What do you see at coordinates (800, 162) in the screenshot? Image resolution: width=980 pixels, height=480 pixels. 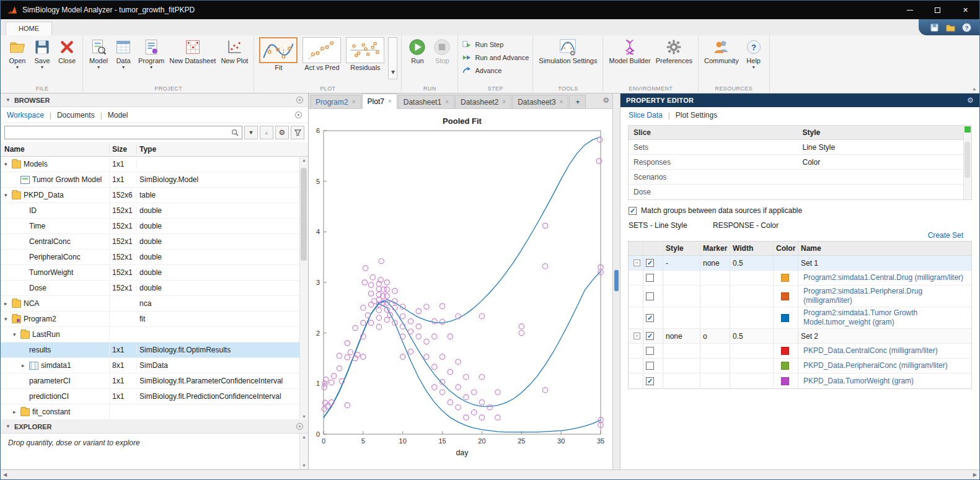 I see `slice-row-Responses: ResponsesColor` at bounding box center [800, 162].